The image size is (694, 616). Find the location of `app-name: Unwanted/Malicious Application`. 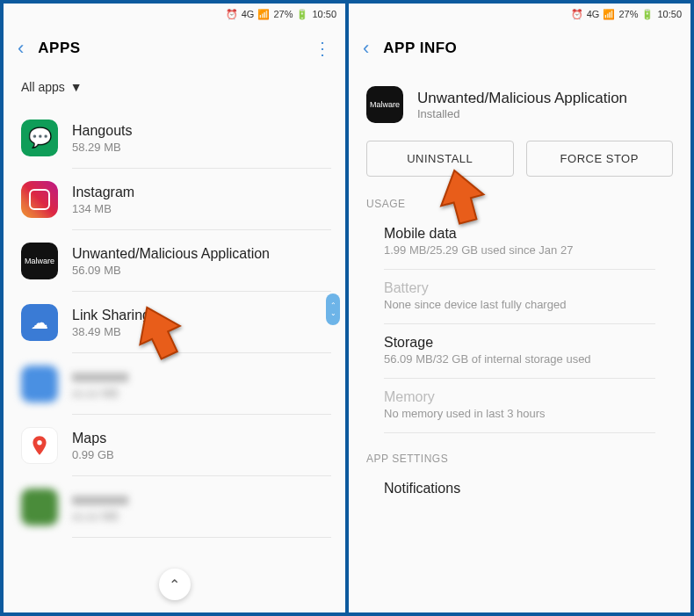

app-name: Unwanted/Malicious Application is located at coordinates (170, 254).